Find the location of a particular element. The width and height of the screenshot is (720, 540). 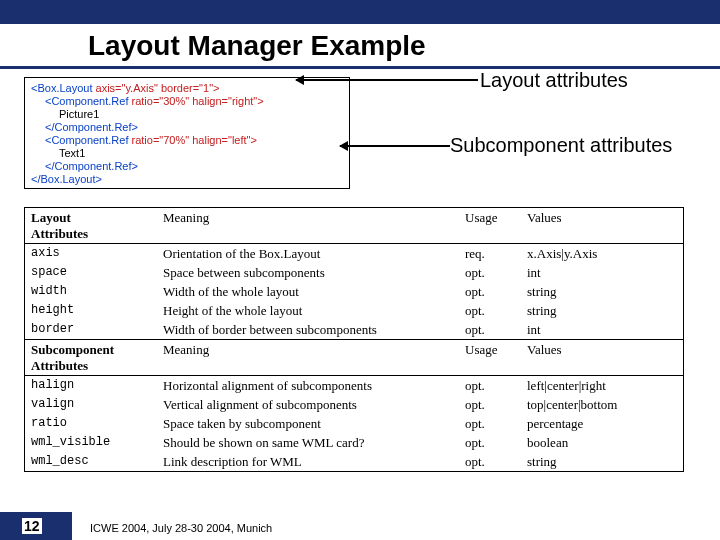

slide-title: Layout Manager Example is located at coordinates (360, 46).